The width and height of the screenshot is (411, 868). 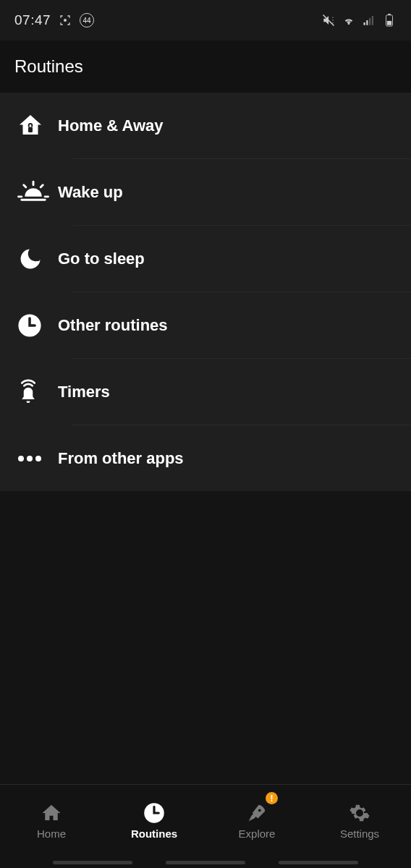 What do you see at coordinates (206, 862) in the screenshot?
I see `gesture-bar` at bounding box center [206, 862].